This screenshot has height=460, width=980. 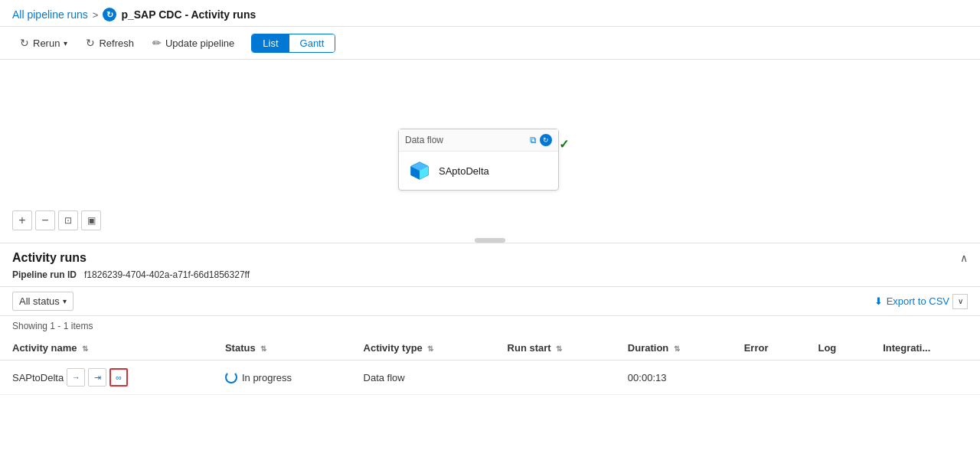 I want to click on col-duration: Duration ⇅, so click(x=674, y=348).